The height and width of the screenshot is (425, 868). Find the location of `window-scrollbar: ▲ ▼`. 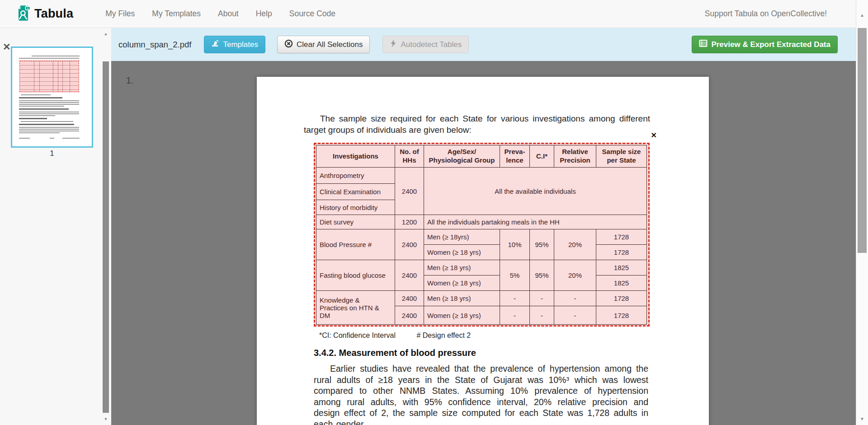

window-scrollbar: ▲ ▼ is located at coordinates (862, 212).